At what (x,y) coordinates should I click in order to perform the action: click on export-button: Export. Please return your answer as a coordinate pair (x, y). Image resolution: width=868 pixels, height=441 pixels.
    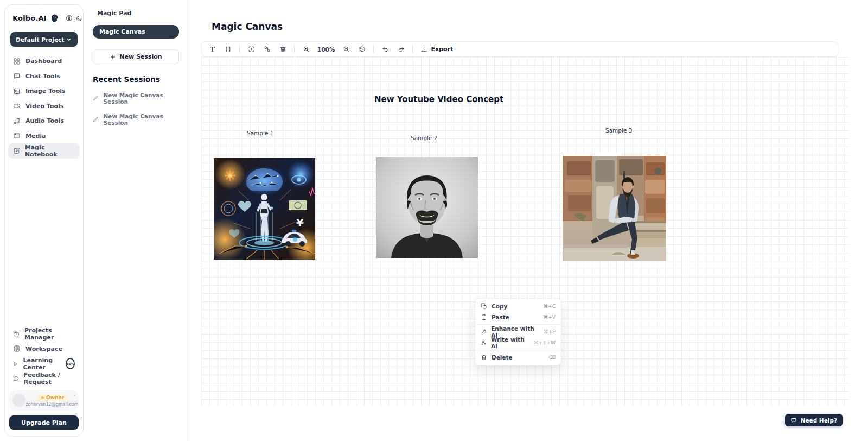
    Looking at the image, I should click on (437, 49).